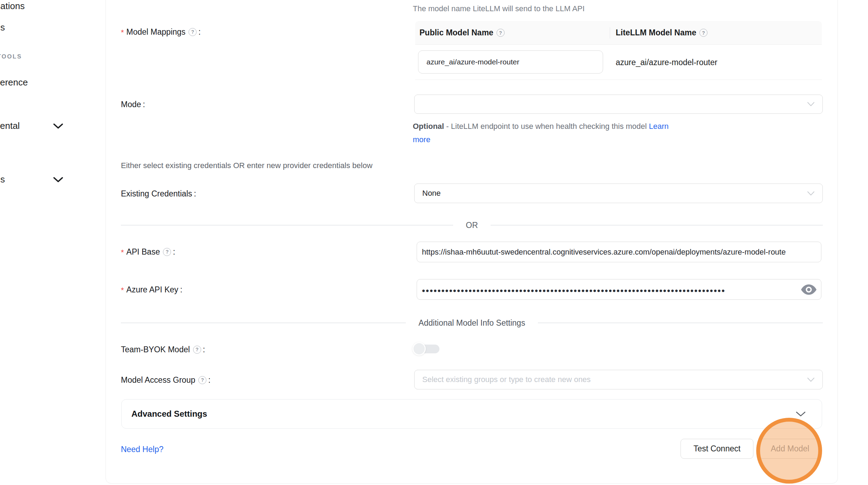  Describe the element at coordinates (428, 126) in the screenshot. I see `optional-bold: Optional` at that location.